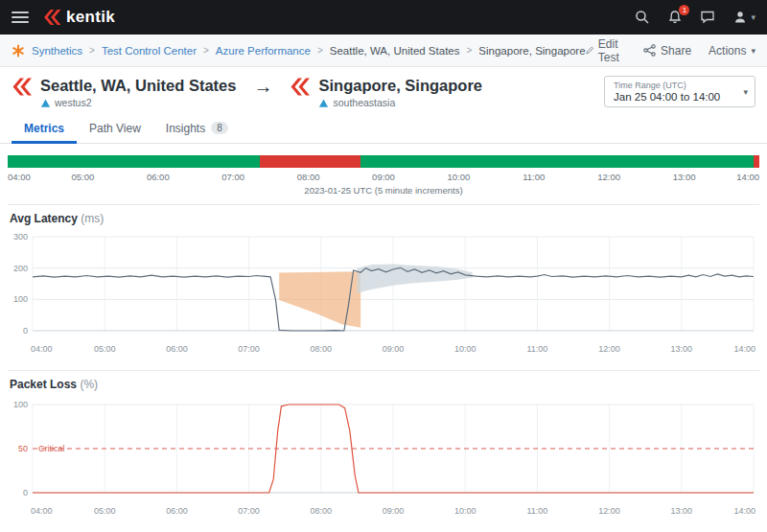 Image resolution: width=767 pixels, height=532 pixels. What do you see at coordinates (52, 17) in the screenshot?
I see `kentik-chevrons-icon` at bounding box center [52, 17].